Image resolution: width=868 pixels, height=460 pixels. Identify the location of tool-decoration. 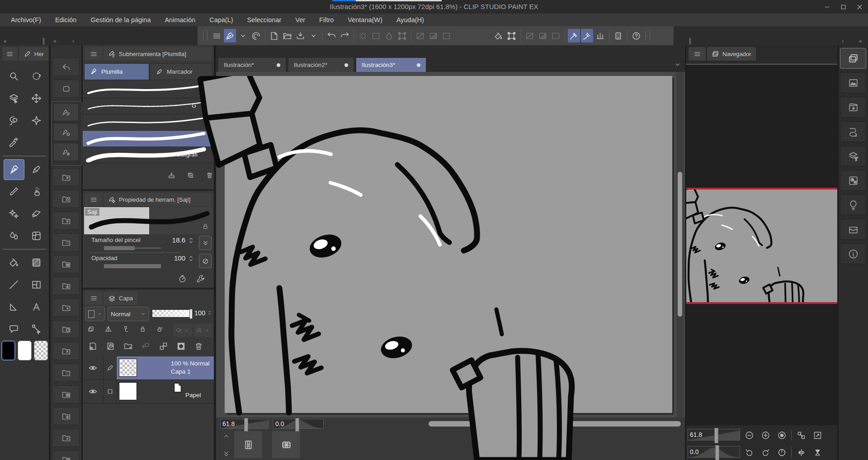
(14, 213).